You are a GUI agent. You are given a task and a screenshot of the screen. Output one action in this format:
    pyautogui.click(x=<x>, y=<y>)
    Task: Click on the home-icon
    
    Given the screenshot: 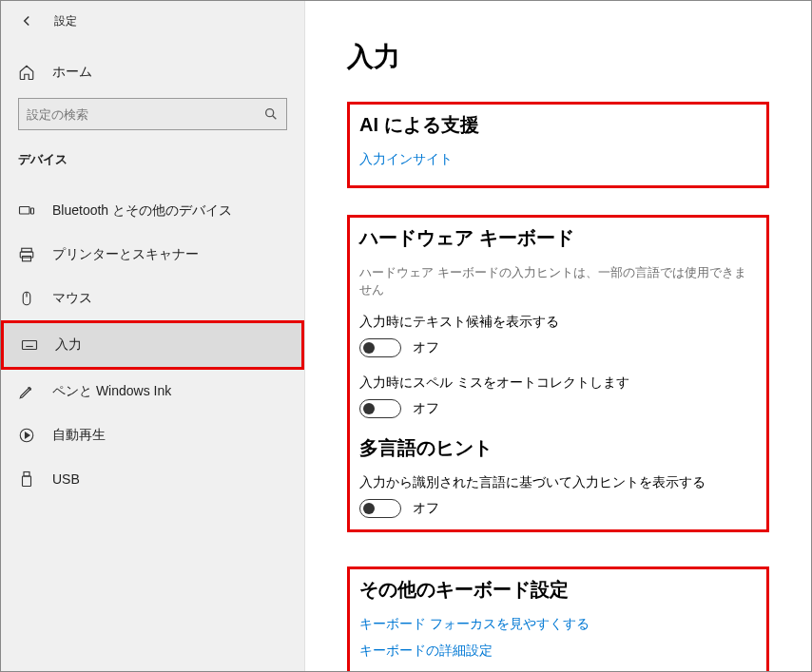 What is the action you would take?
    pyautogui.click(x=27, y=72)
    